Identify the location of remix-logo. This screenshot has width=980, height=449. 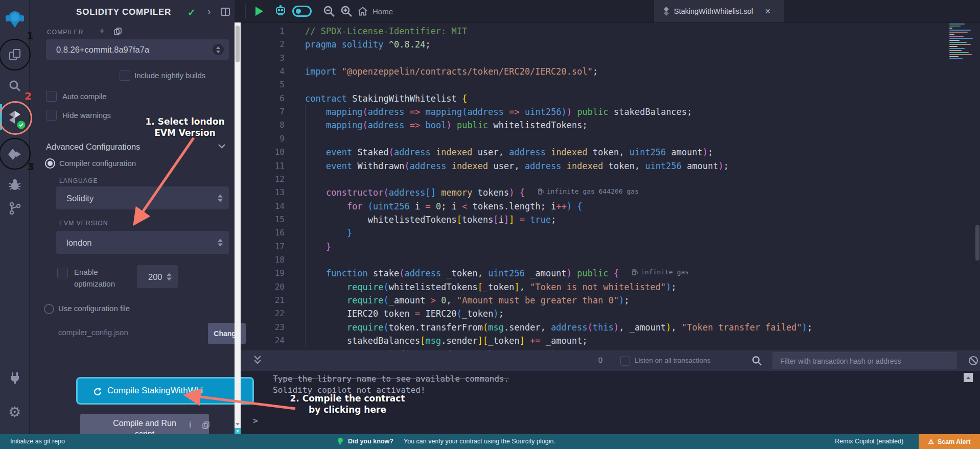
(14, 19).